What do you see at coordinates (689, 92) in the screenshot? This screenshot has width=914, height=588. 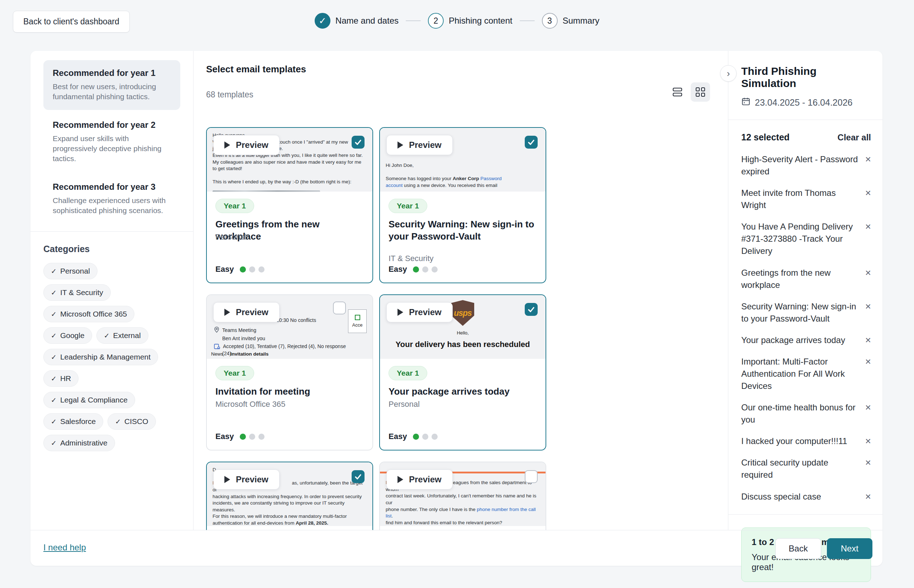 I see `view-toggles` at bounding box center [689, 92].